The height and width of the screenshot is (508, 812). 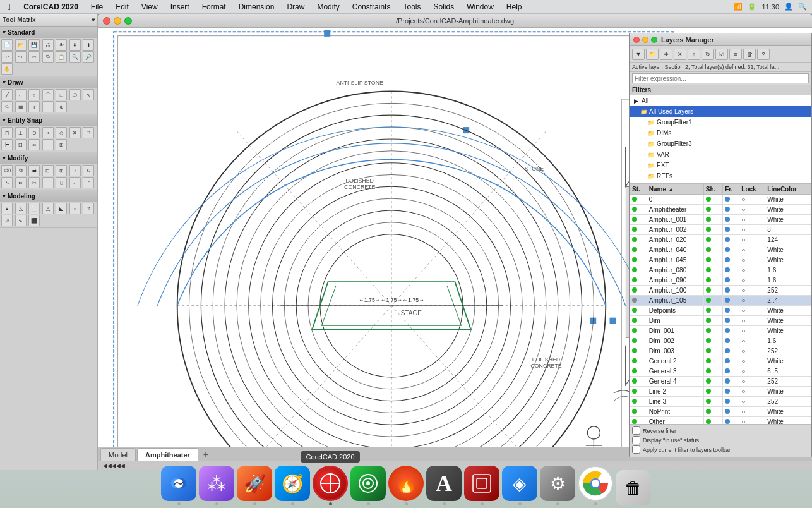 I want to click on tool-sphere: △, so click(x=21, y=209).